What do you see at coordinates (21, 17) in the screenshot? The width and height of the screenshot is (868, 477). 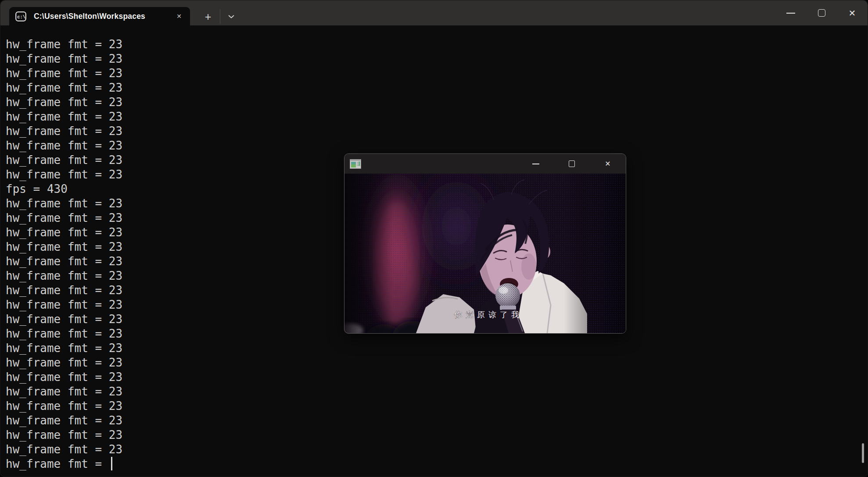 I see `svg-text: c:\` at bounding box center [21, 17].